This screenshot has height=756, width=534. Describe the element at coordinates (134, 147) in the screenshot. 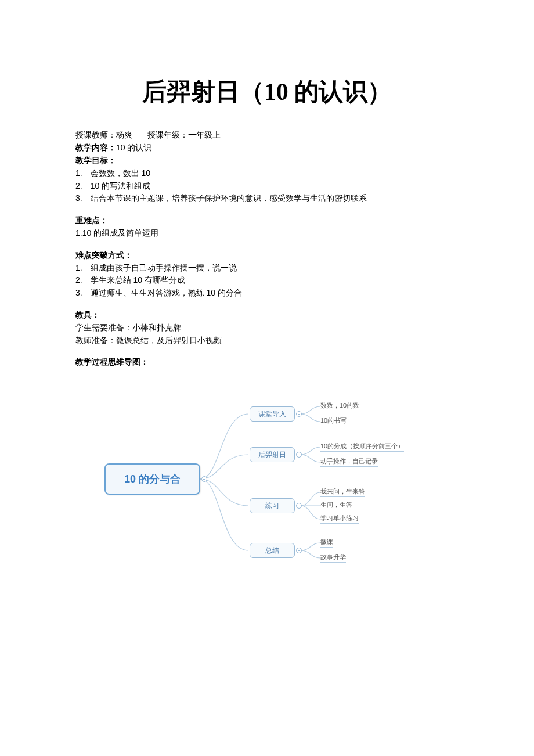

I see `content-value: 10 的认识` at that location.